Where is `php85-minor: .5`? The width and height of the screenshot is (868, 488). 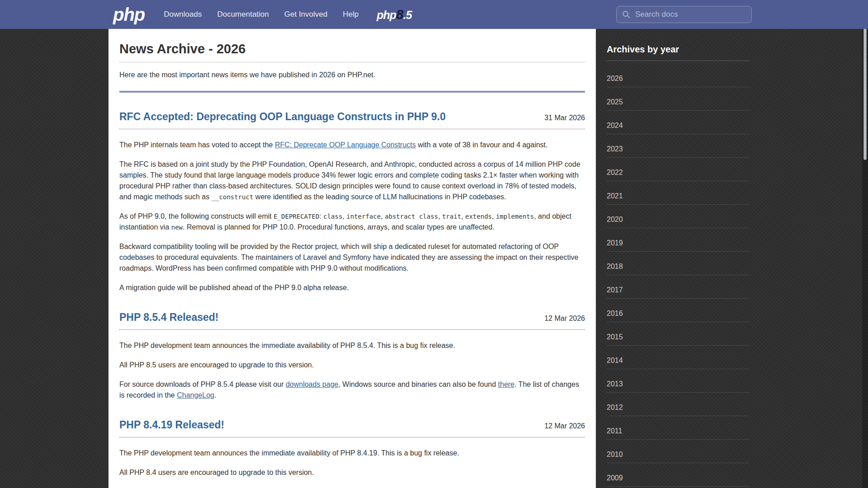 php85-minor: .5 is located at coordinates (408, 15).